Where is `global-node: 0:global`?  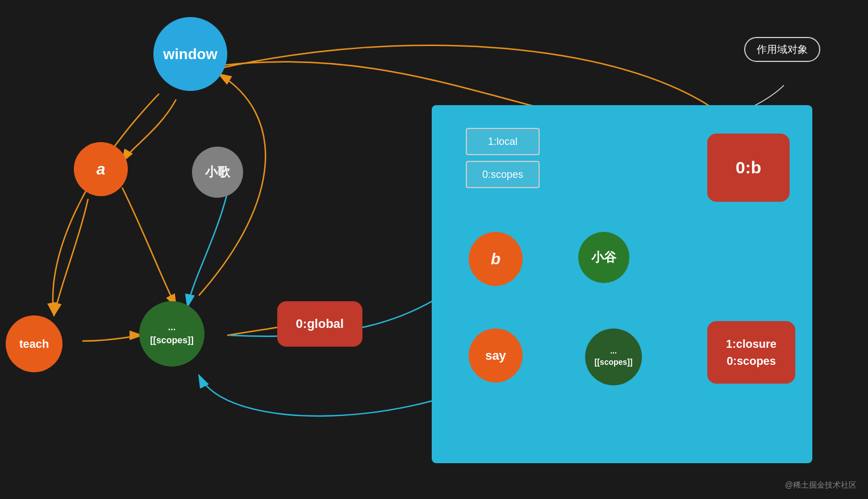
global-node: 0:global is located at coordinates (320, 324).